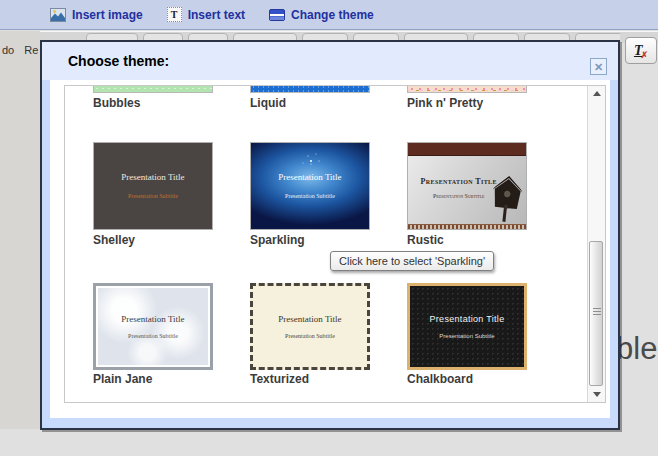  What do you see at coordinates (8, 50) in the screenshot?
I see `menu-item-fragment-undo: do` at bounding box center [8, 50].